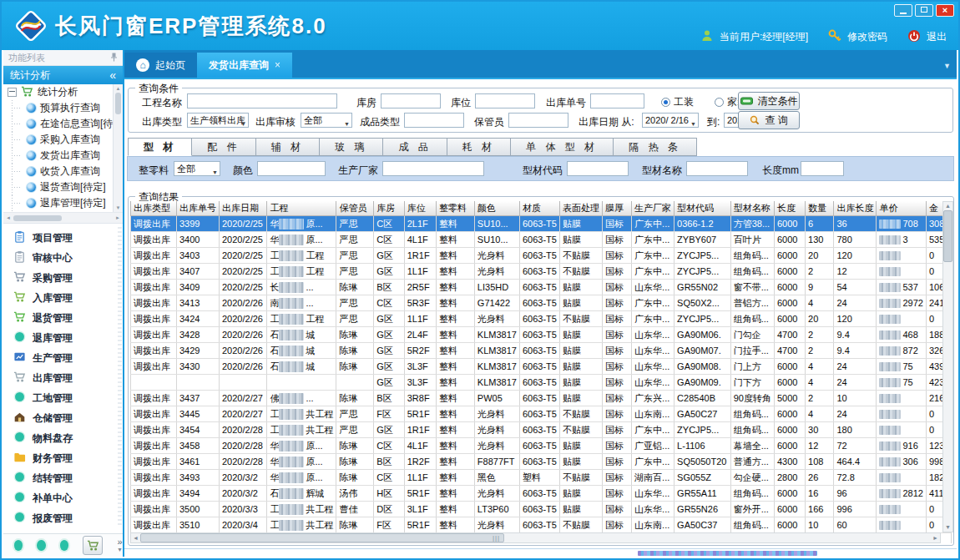 This screenshot has height=560, width=960. I want to click on sidebar-module-10: 仓储管理, so click(63, 418).